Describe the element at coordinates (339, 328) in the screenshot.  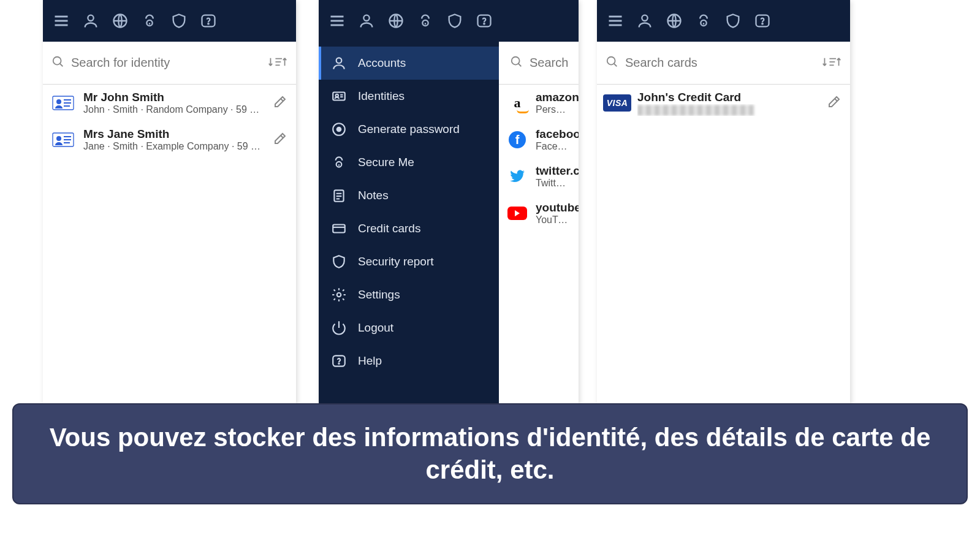
I see `power-icon` at that location.